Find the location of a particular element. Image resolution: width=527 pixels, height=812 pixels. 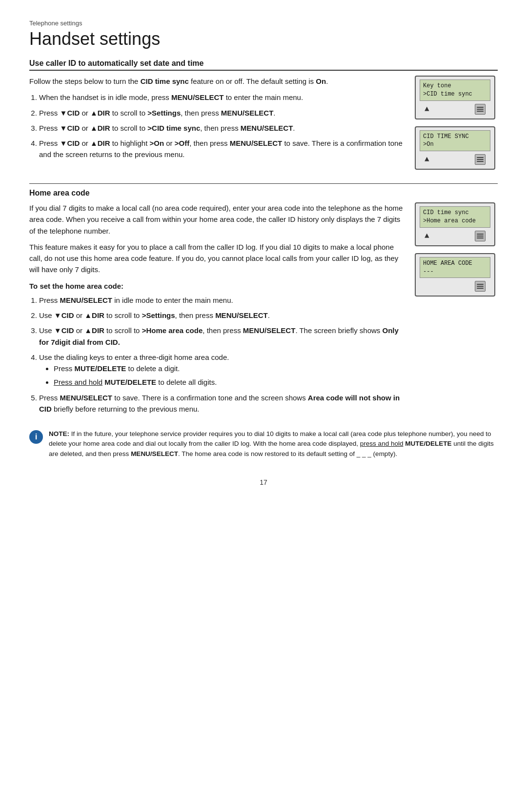

screen2: CID TIME SYNC >On ▲ is located at coordinates (455, 148).